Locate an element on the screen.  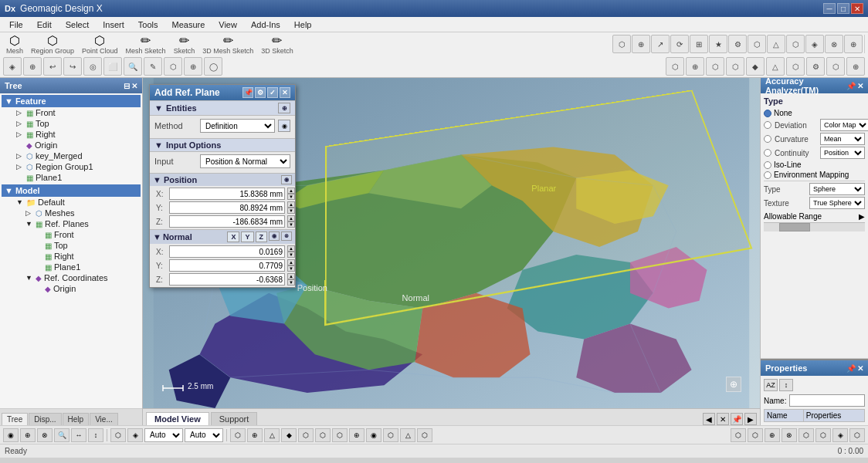
btb-btn-13: ⬡ is located at coordinates (306, 435).